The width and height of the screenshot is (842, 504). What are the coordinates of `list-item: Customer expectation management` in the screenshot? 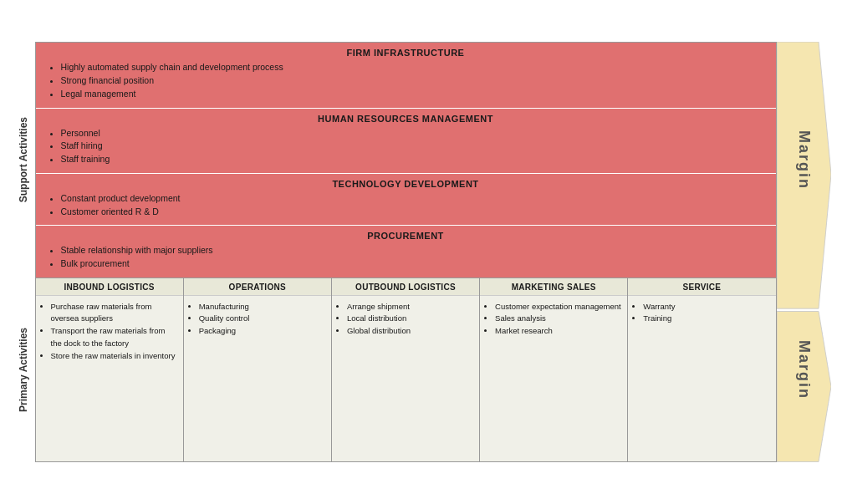 It's located at (559, 308).